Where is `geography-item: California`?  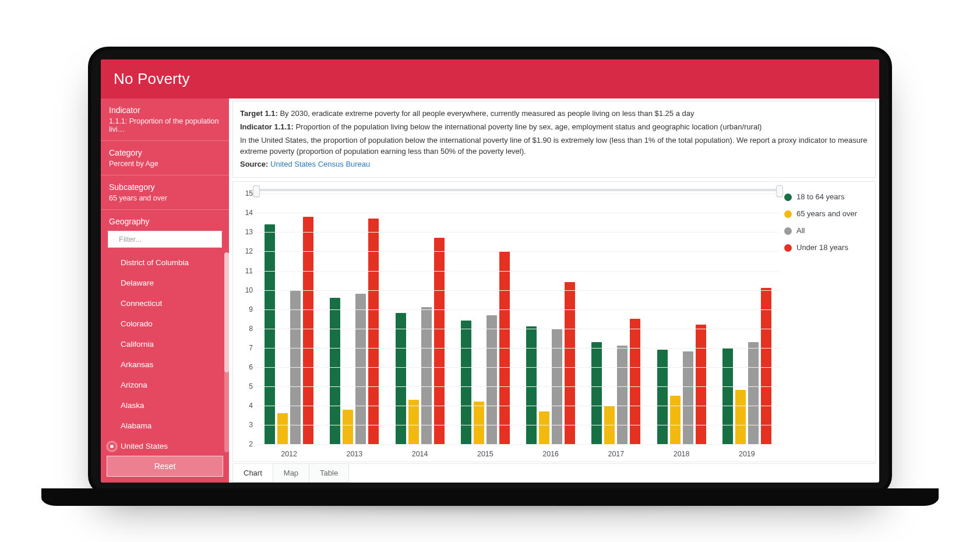 geography-item: California is located at coordinates (165, 344).